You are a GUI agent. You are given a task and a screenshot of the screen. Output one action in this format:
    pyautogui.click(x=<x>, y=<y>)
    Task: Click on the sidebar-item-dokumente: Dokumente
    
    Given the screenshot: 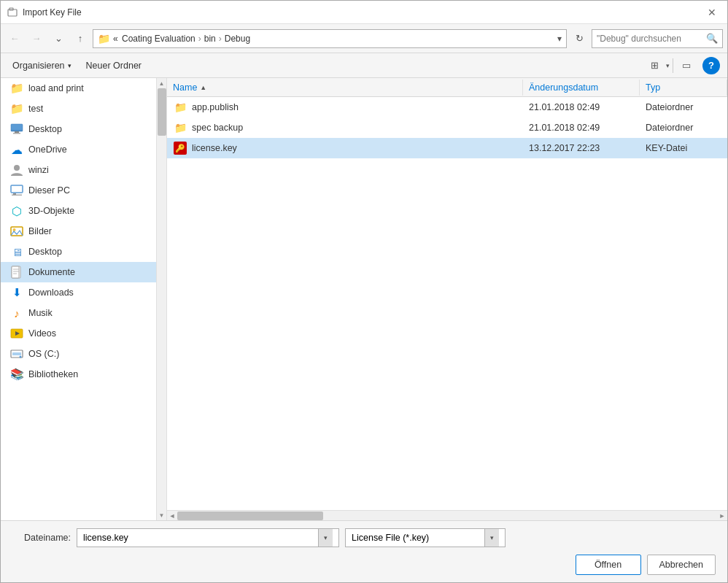 What is the action you would take?
    pyautogui.click(x=79, y=272)
    